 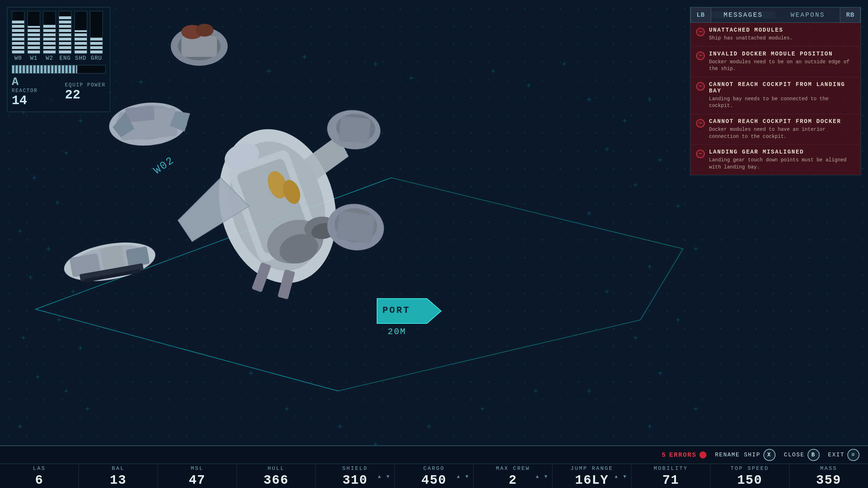 I want to click on stat-value: 6, so click(x=39, y=481).